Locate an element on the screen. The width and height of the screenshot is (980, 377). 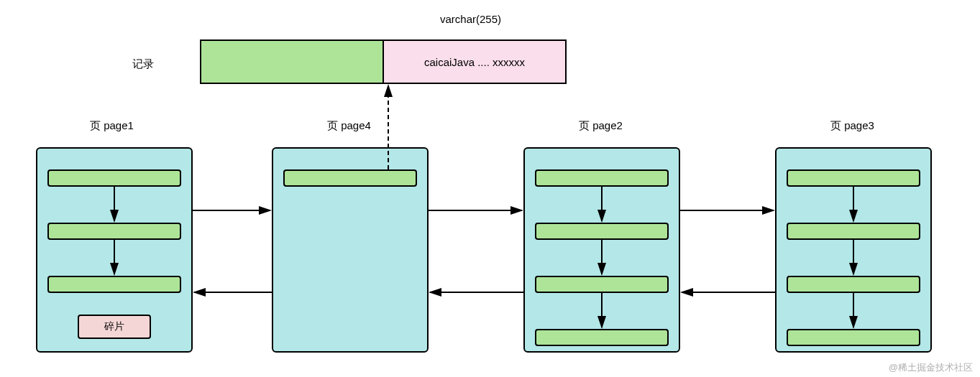
record-block-left is located at coordinates (291, 62).